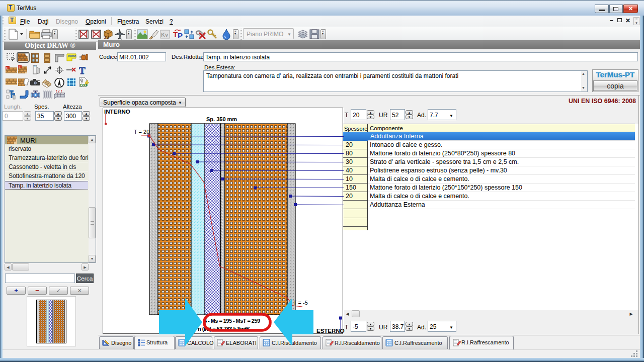 The height and width of the screenshot is (362, 644). I want to click on svg-text: P, so click(180, 35).